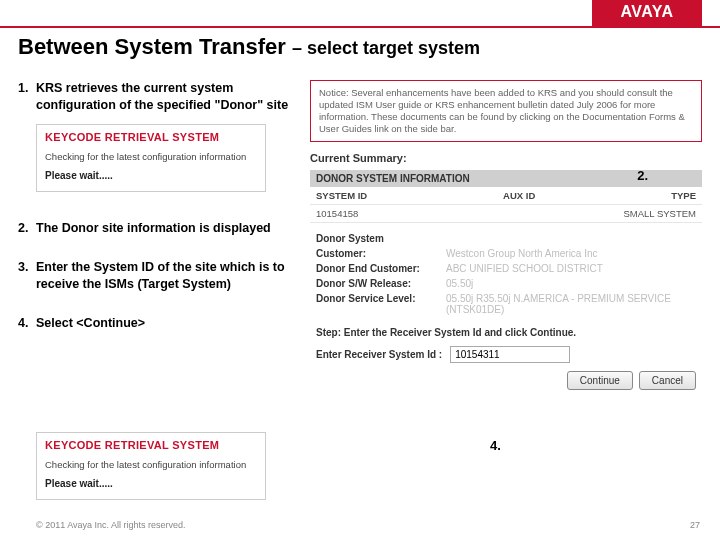 The image size is (720, 540). What do you see at coordinates (506, 354) in the screenshot?
I see `receiver-row: Enter Receiver System Id :` at bounding box center [506, 354].